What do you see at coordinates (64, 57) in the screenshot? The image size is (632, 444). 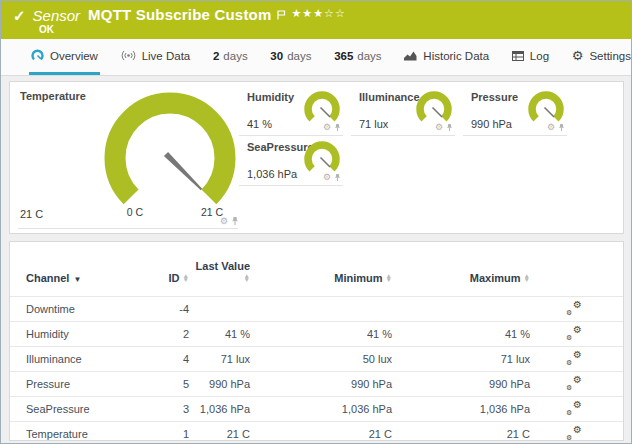 I see `tab-overview: Overview` at bounding box center [64, 57].